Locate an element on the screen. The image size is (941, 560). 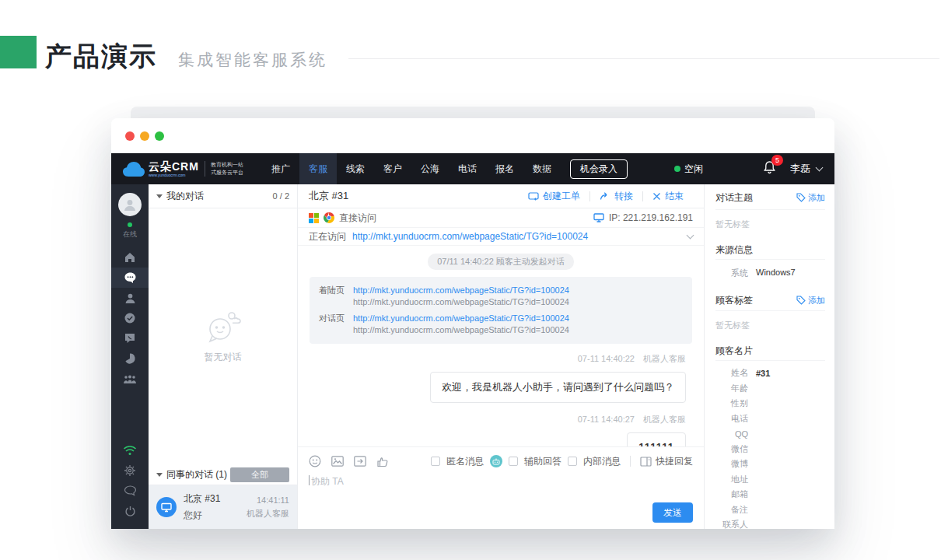
landing-page-sub: http://mkt.yunduocrm.com/webpageStatic/T… is located at coordinates (461, 302).